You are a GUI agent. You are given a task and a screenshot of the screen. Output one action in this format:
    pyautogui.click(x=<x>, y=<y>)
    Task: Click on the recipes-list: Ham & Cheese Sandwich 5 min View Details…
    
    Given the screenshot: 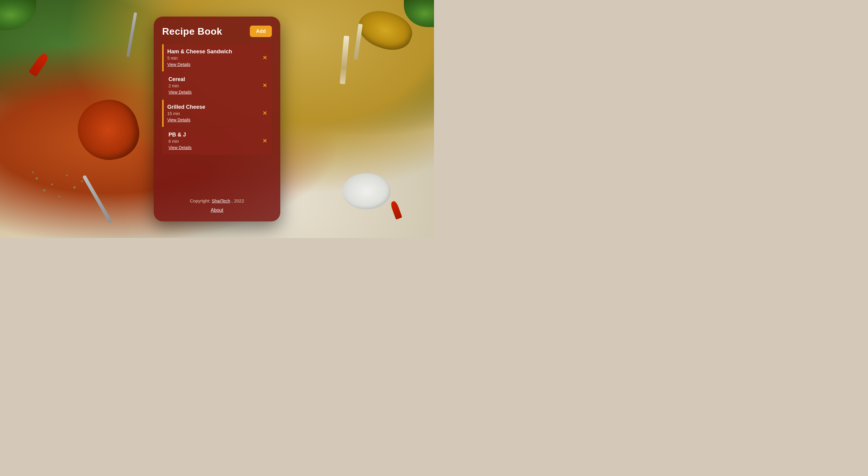 What is the action you would take?
    pyautogui.click(x=217, y=118)
    